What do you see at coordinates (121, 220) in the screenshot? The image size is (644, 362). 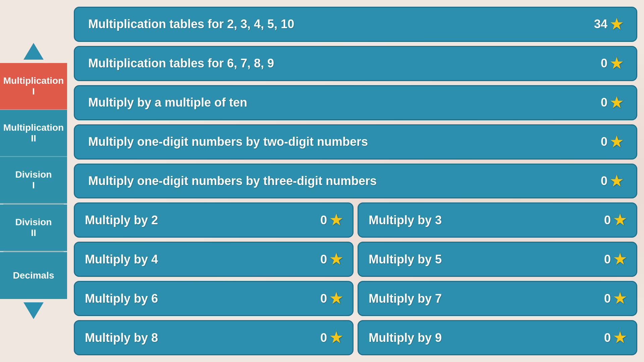 I see `btn-label-6a: Multiply by 2` at bounding box center [121, 220].